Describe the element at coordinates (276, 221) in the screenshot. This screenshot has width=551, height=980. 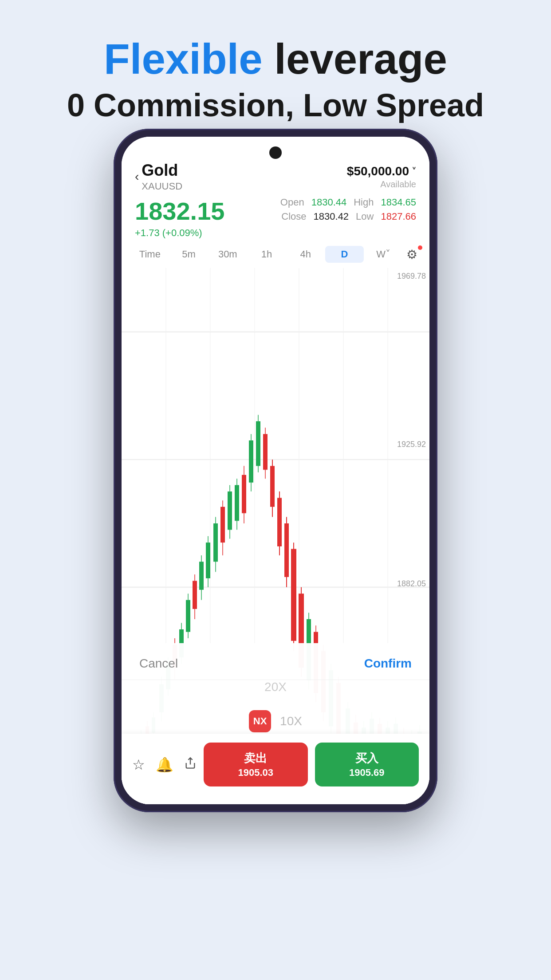
I see `price-area: 1832.15 +1.73 (+0.09%) Open 1830.44 High…` at that location.